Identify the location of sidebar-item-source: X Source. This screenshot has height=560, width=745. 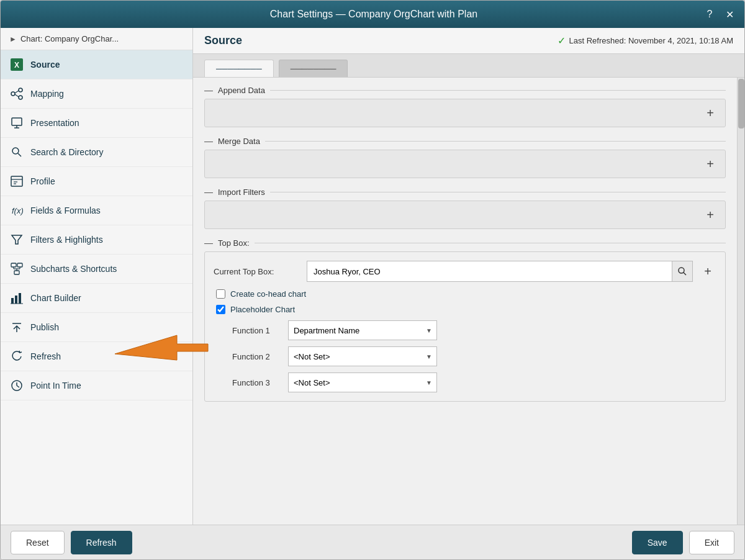
(97, 65).